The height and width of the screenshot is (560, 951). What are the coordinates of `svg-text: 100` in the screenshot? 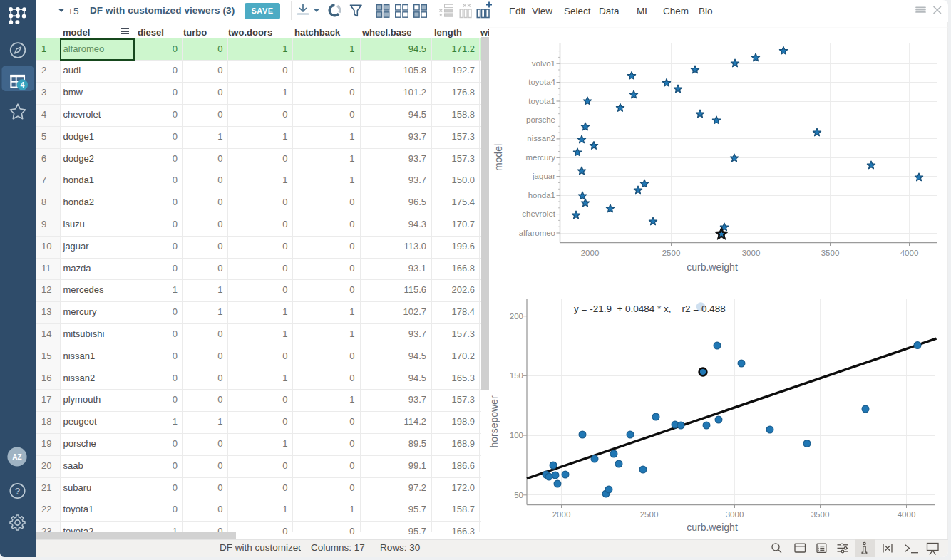 It's located at (516, 435).